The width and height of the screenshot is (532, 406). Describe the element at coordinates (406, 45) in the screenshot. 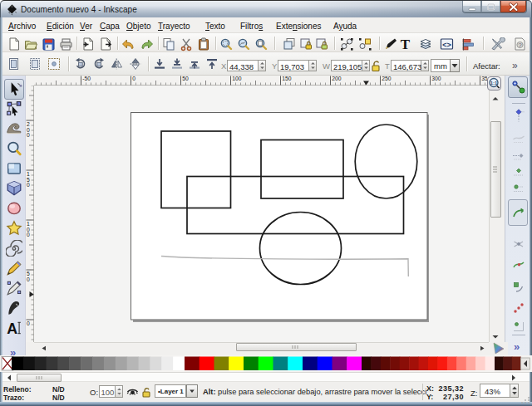

I see `svg-text: T` at that location.